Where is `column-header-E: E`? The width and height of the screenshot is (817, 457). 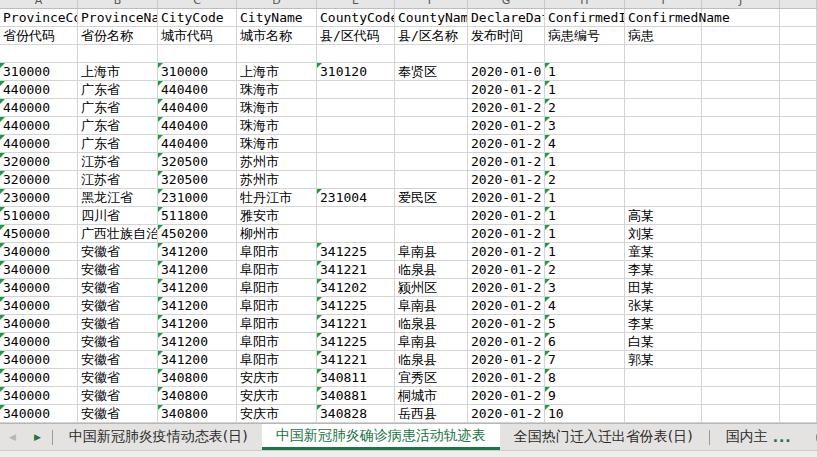 column-header-E: E is located at coordinates (356, 4).